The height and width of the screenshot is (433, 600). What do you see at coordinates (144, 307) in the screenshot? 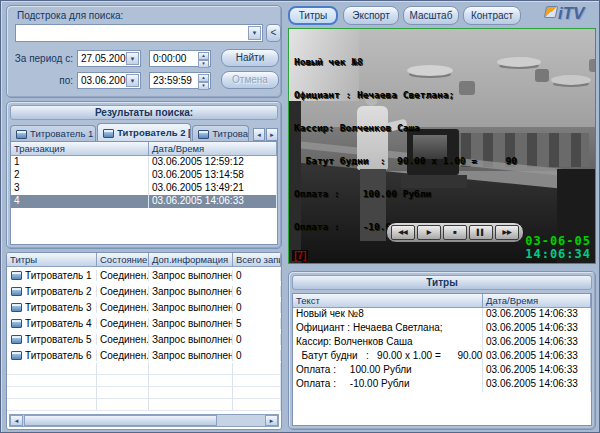
I see `titler-row: Титрователь 3 Соединен... Запрос выполне…` at bounding box center [144, 307].